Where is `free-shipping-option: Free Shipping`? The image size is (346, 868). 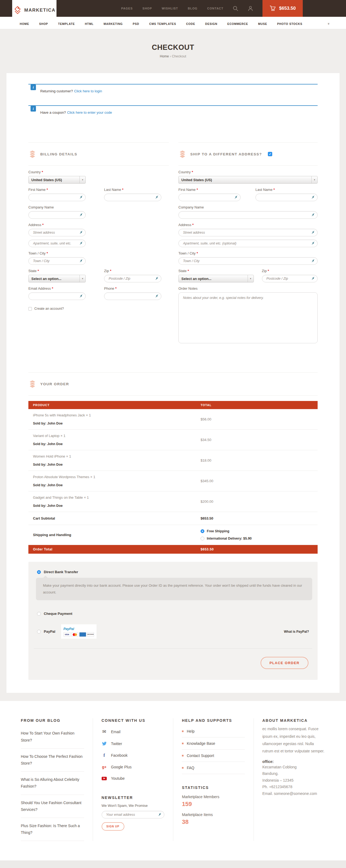 free-shipping-option: Free Shipping is located at coordinates (259, 531).